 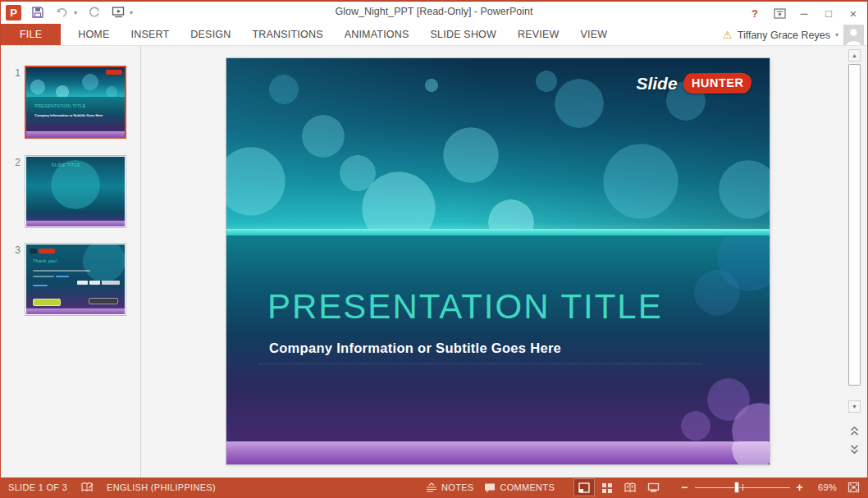 What do you see at coordinates (742, 487) in the screenshot?
I see `zoom-control: − +` at bounding box center [742, 487].